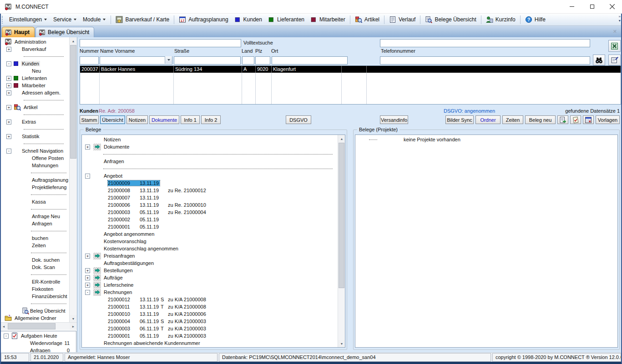  I want to click on toolbar-button-lieferanten: Lieferanten, so click(286, 20).